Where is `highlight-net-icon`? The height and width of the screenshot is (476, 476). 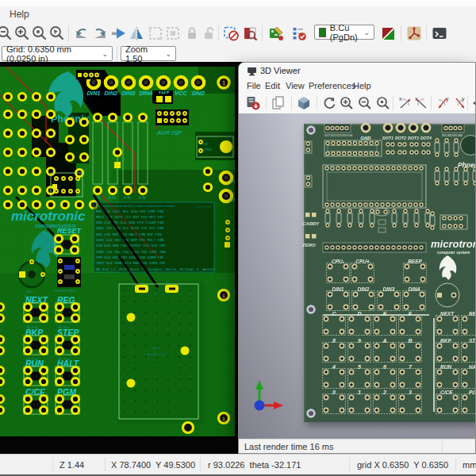 highlight-net-icon is located at coordinates (414, 33).